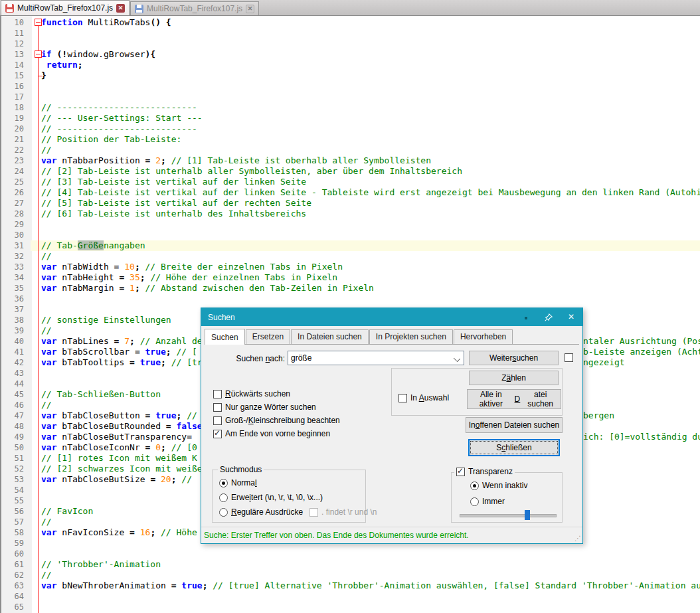 This screenshot has width=700, height=613. I want to click on code-line: 14 return;, so click(350, 65).